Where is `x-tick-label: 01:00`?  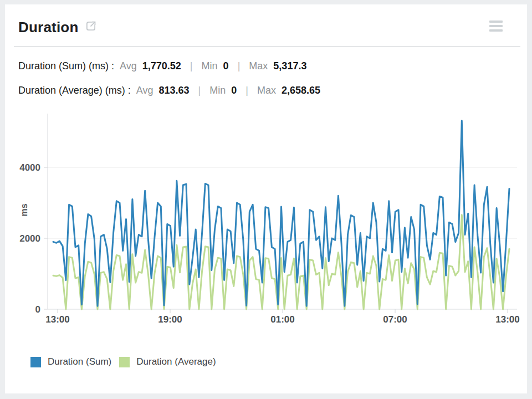
x-tick-label: 01:00 is located at coordinates (283, 319).